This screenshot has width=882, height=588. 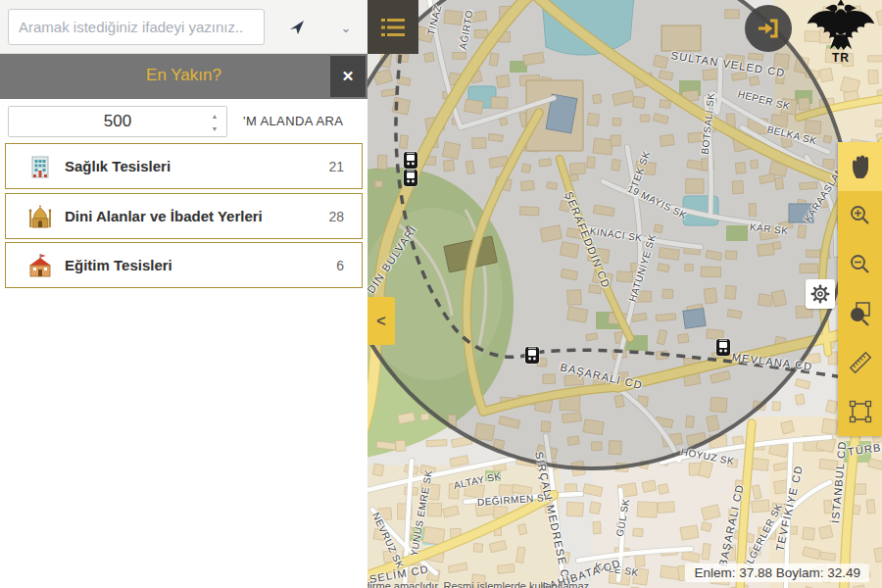 I want to click on extent-tool-button, so click(x=860, y=412).